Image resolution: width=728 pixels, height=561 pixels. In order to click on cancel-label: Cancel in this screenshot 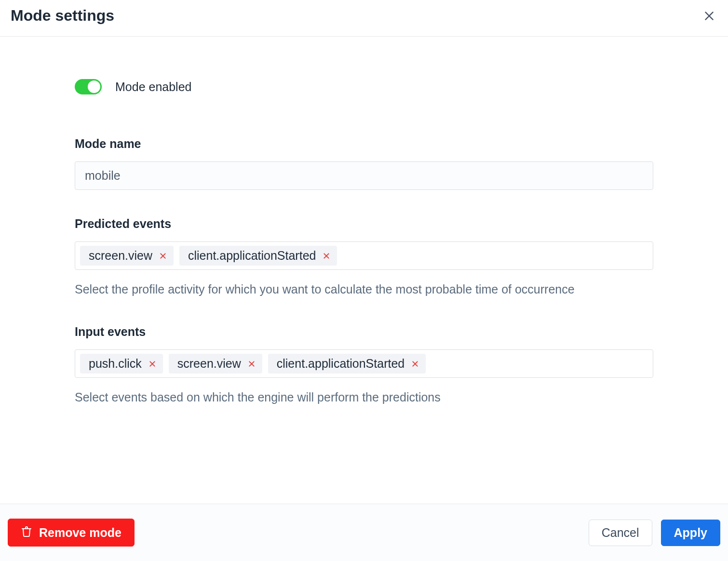, I will do `click(620, 533)`.